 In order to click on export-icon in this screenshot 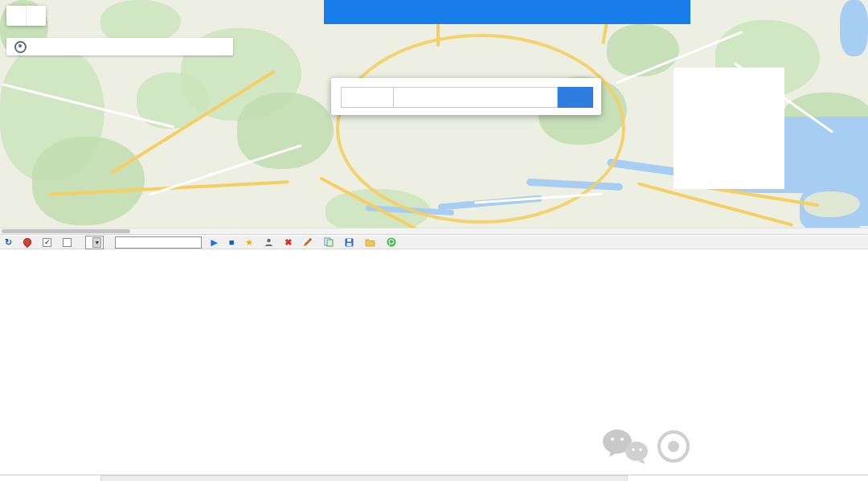, I will do `click(329, 242)`.